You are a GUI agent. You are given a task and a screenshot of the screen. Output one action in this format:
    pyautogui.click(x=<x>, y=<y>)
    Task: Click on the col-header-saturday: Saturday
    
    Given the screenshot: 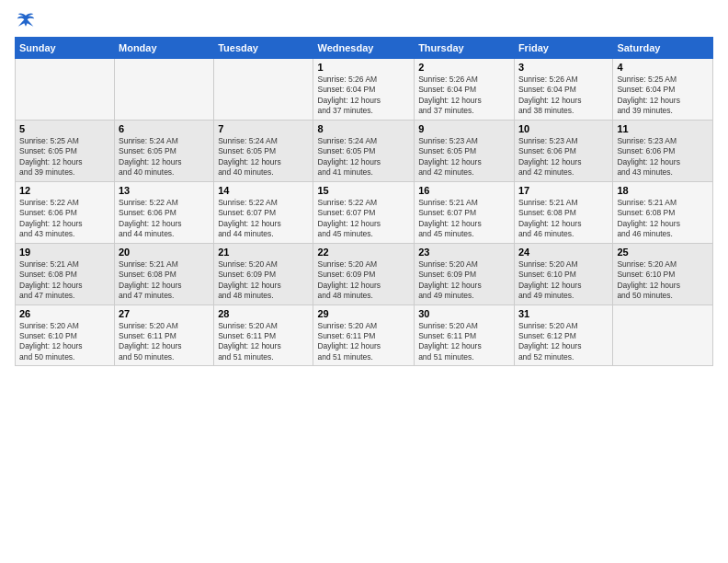 What is the action you would take?
    pyautogui.click(x=664, y=48)
    